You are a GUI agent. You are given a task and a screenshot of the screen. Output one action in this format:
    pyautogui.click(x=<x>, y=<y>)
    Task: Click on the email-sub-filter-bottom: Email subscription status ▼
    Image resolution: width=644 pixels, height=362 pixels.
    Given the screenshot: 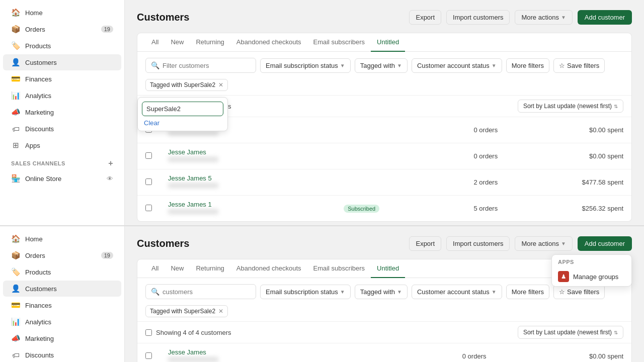 What is the action you would take?
    pyautogui.click(x=305, y=292)
    